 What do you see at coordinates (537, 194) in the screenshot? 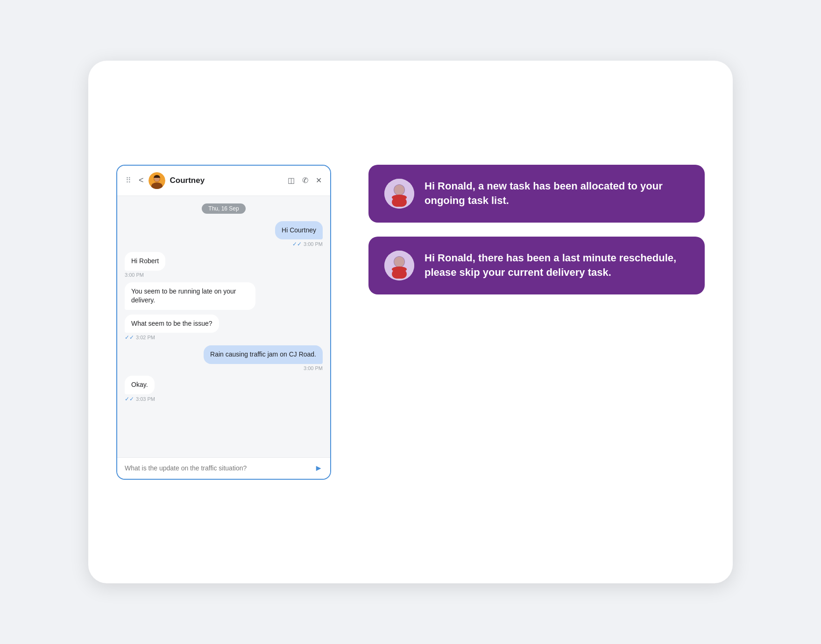
I see `notification-card-1: Hi Ronald, a new task has been allocated…` at bounding box center [537, 194].